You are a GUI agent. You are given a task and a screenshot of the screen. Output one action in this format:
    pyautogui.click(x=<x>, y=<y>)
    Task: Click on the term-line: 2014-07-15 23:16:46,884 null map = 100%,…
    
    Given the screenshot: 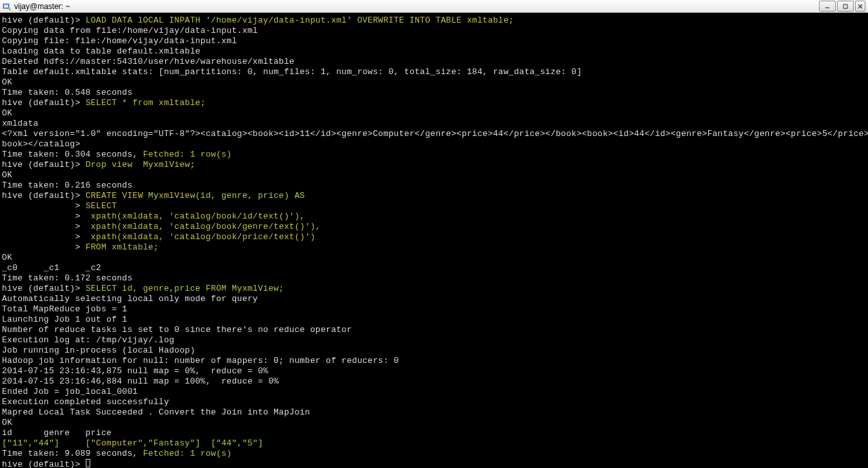 What is the action you would take?
    pyautogui.click(x=141, y=382)
    